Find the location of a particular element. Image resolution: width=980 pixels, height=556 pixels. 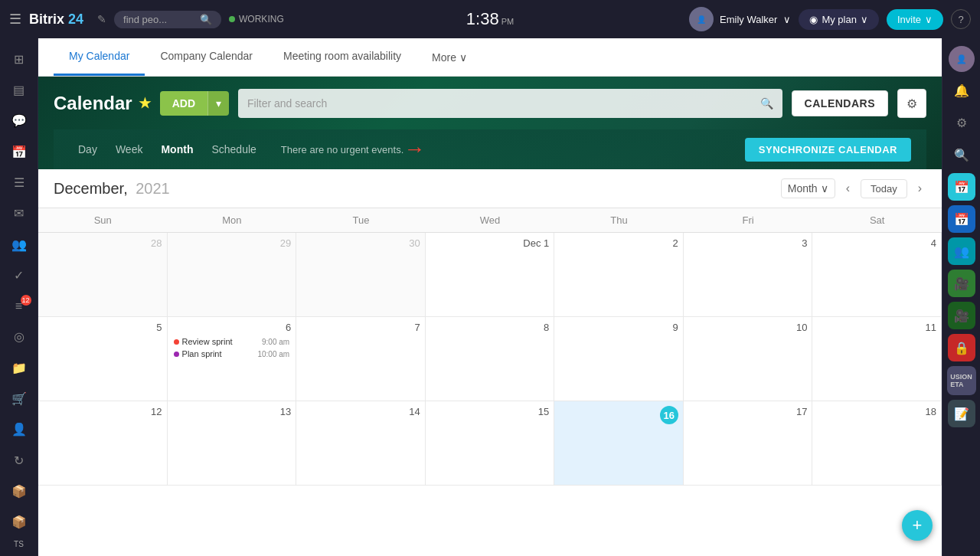

star-icon: ★ is located at coordinates (145, 103).